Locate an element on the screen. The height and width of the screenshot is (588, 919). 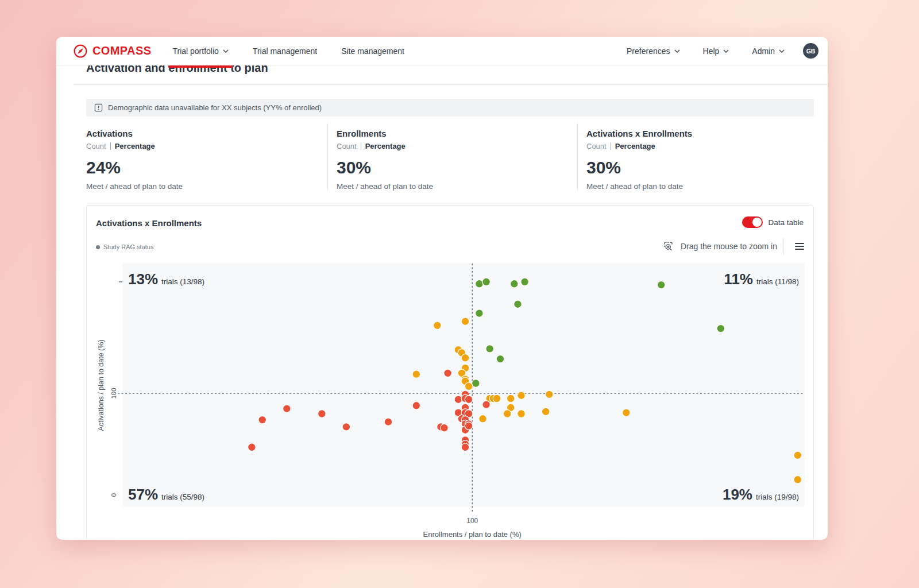
metric-value: 24% is located at coordinates (207, 168).